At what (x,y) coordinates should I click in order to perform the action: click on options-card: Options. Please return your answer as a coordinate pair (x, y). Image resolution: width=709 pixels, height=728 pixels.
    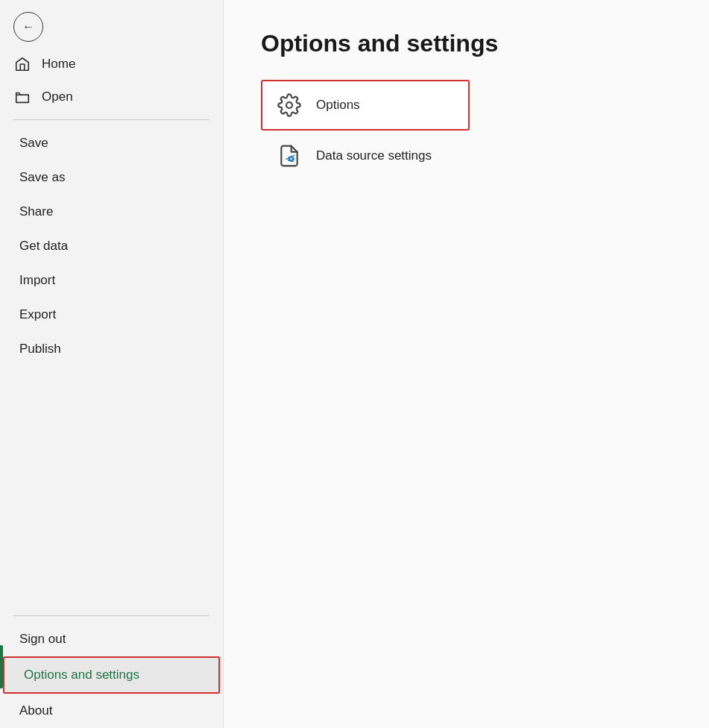
    Looking at the image, I should click on (365, 105).